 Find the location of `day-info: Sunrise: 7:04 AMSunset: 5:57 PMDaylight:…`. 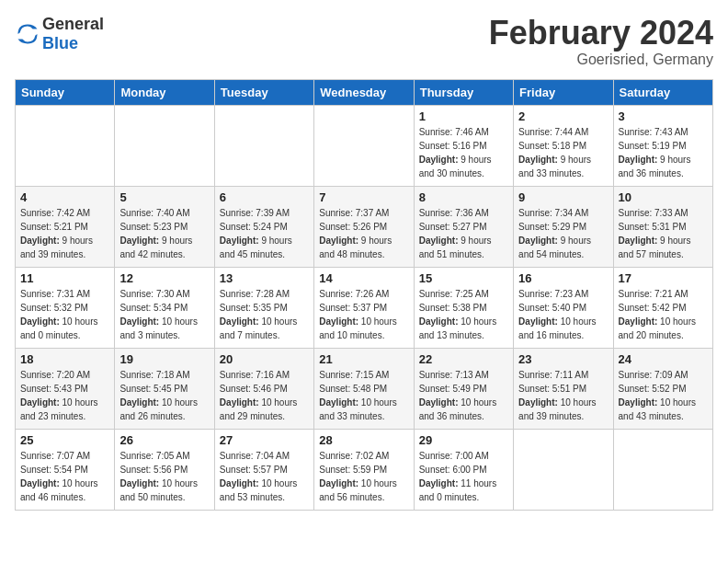

day-info: Sunrise: 7:04 AMSunset: 5:57 PMDaylight:… is located at coordinates (265, 477).